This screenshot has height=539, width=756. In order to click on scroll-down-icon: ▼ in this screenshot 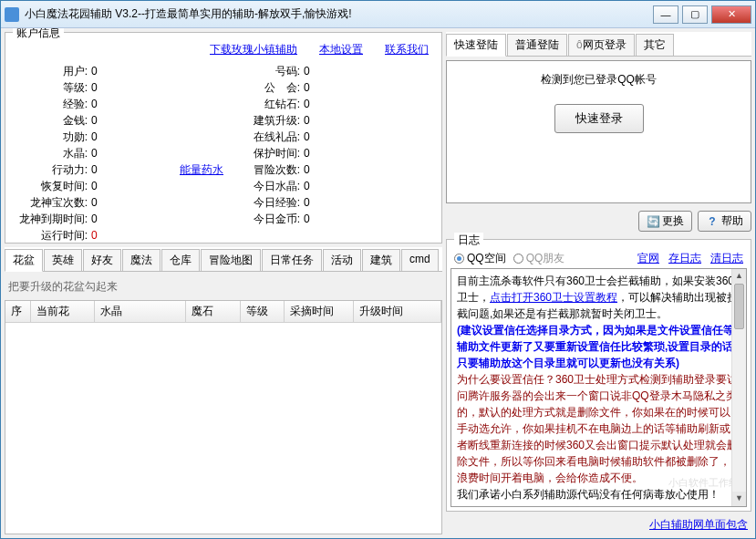, I will do `click(739, 499)`.